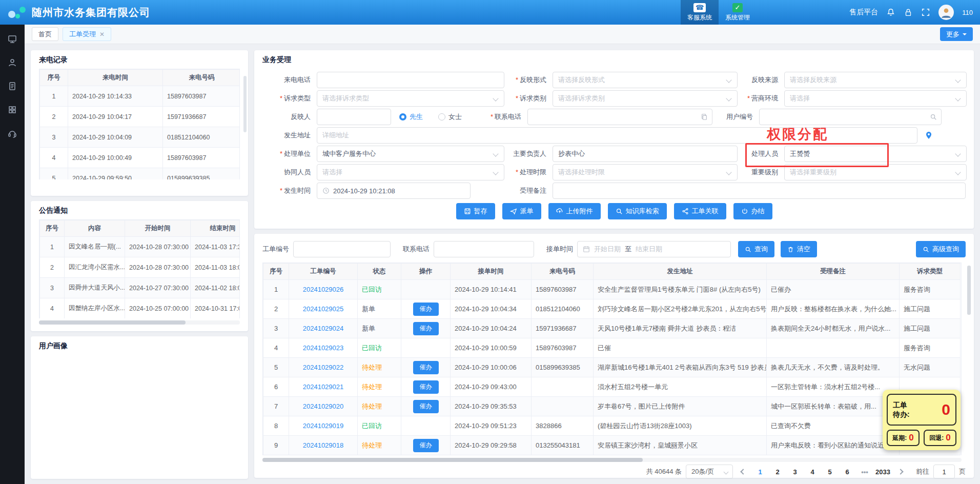 Image resolution: width=980 pixels, height=484 pixels. What do you see at coordinates (736, 117) in the screenshot?
I see `user-no-label: 用户编号` at bounding box center [736, 117].